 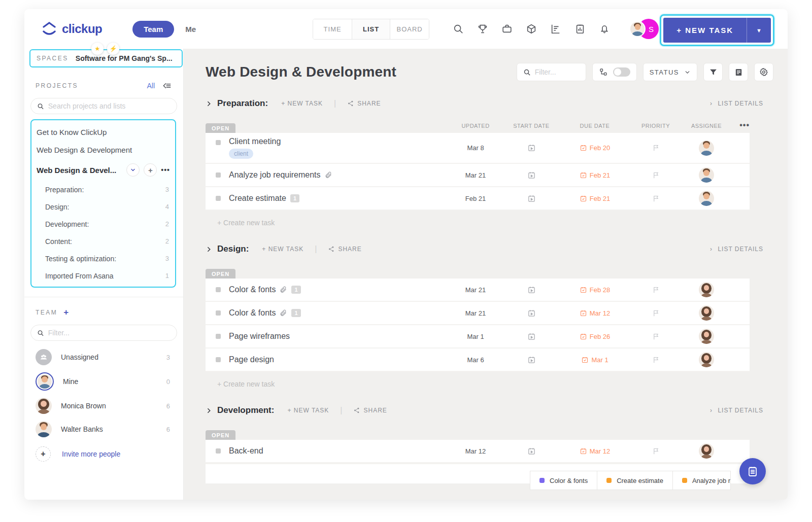 What do you see at coordinates (233, 249) in the screenshot?
I see `section-title: Design:` at bounding box center [233, 249].